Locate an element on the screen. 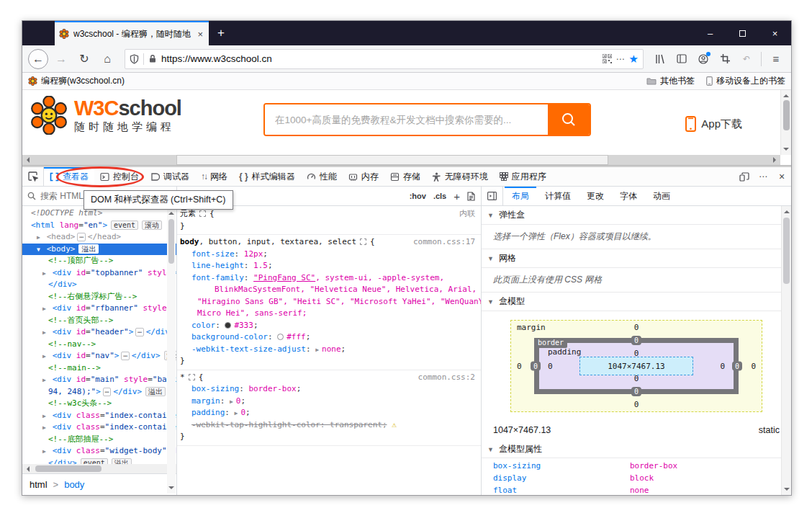 The width and height of the screenshot is (812, 513). devtools-more-icon: ⋯ is located at coordinates (763, 177).